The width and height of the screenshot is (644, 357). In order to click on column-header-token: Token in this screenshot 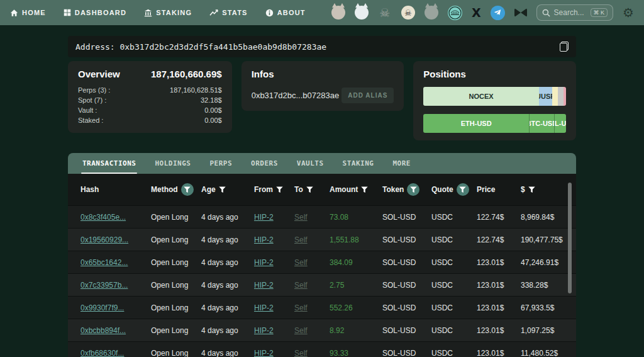, I will do `click(407, 190)`.